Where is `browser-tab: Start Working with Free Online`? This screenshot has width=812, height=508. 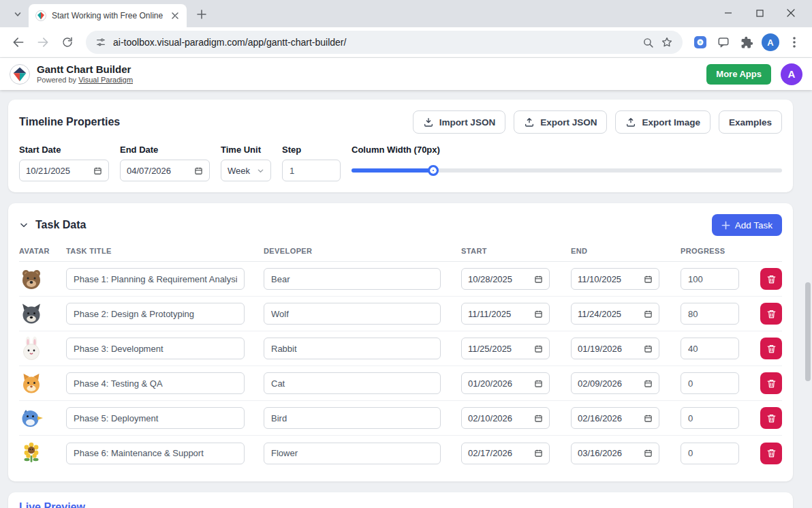 browser-tab: Start Working with Free Online is located at coordinates (108, 16).